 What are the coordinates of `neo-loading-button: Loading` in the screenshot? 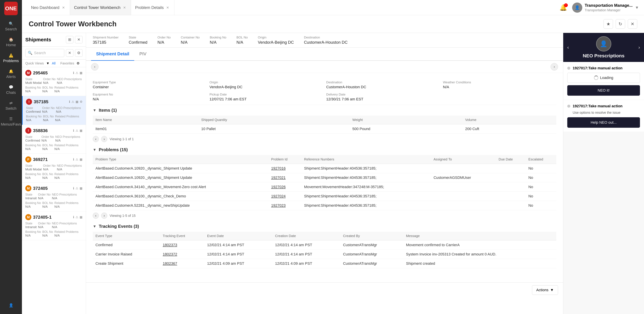 It's located at (604, 78).